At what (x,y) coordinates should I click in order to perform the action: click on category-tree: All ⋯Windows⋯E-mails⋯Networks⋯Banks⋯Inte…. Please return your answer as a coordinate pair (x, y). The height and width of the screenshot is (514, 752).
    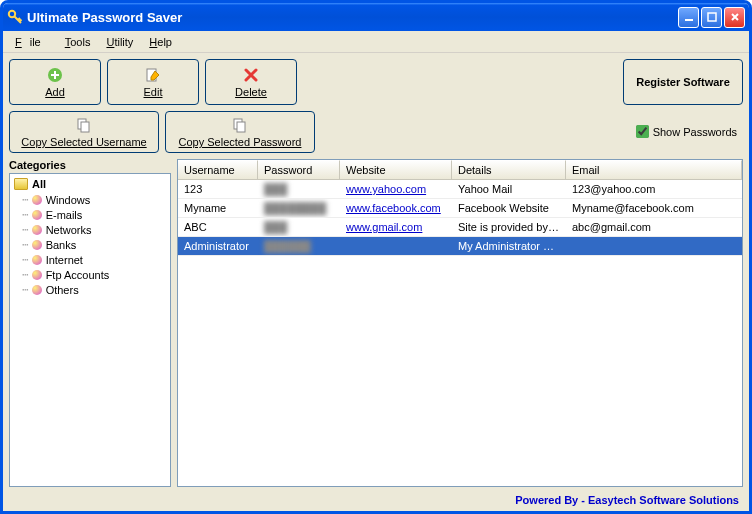
    Looking at the image, I should click on (90, 330).